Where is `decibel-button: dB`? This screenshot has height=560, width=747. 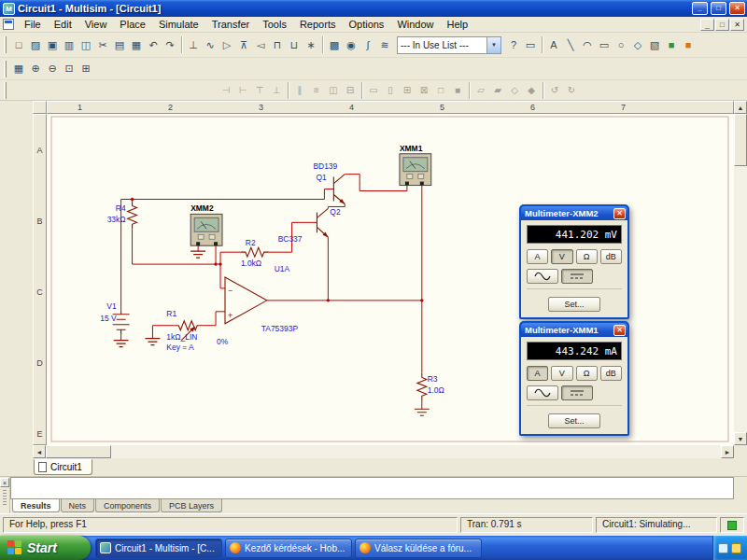
decibel-button: dB is located at coordinates (611, 257).